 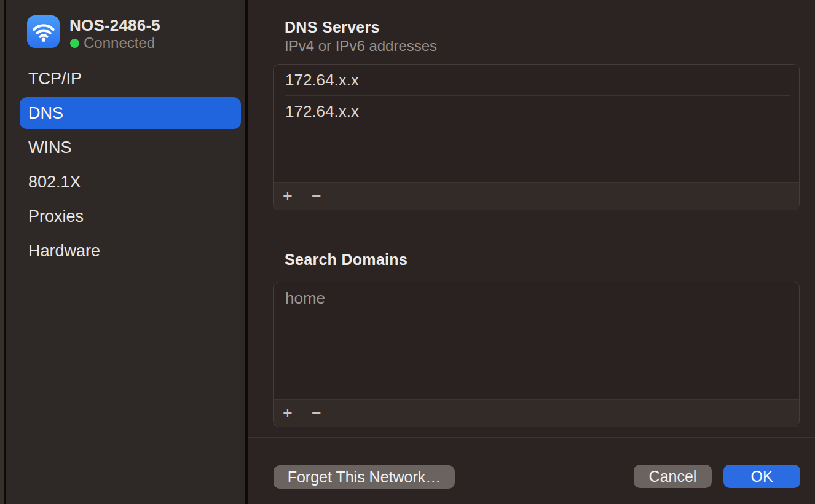 What do you see at coordinates (288, 413) in the screenshot?
I see `add-search-domain-button: +` at bounding box center [288, 413].